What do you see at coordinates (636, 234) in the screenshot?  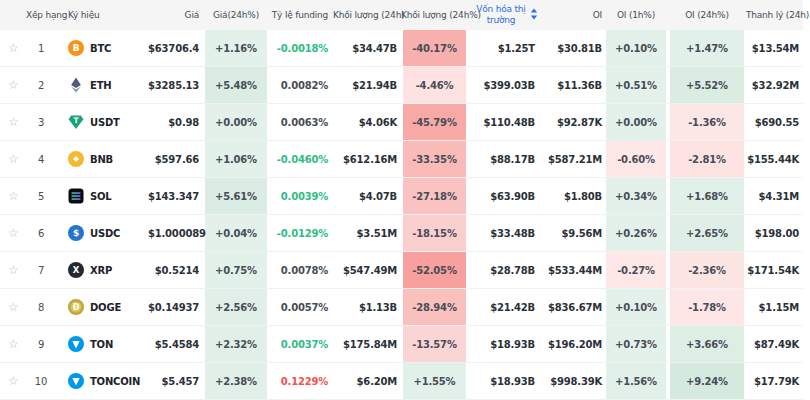 I see `oi-1h-cell: +0.26%` at bounding box center [636, 234].